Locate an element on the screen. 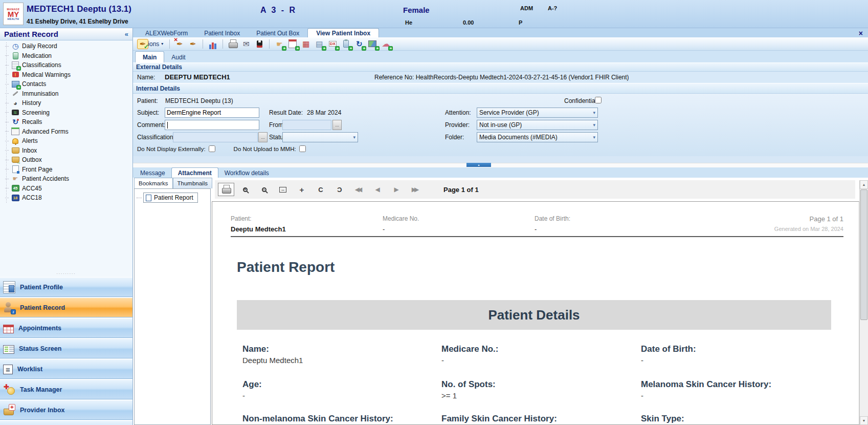  accident-add-icon is located at coordinates (279, 44).